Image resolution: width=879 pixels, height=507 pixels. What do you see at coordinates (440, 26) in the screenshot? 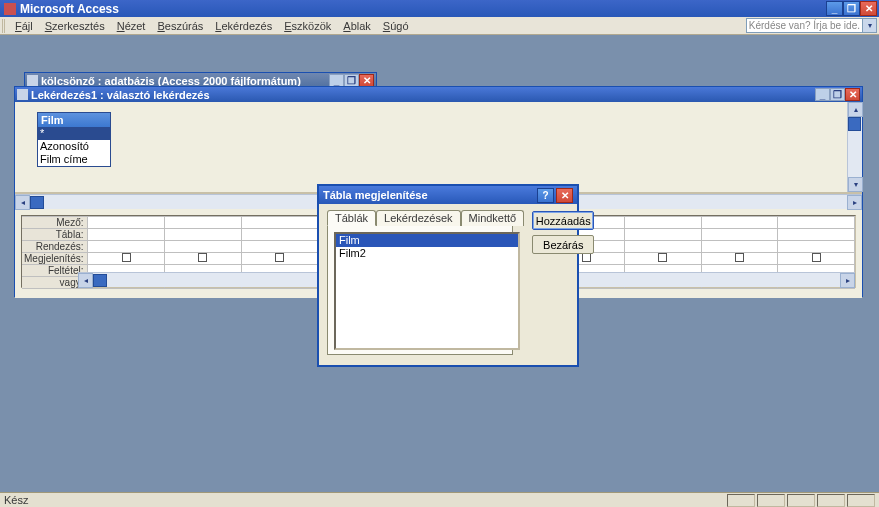
I see `menubar: Fájl Szerkesztés Nézet Beszúrás Lekérdez…` at bounding box center [440, 26].